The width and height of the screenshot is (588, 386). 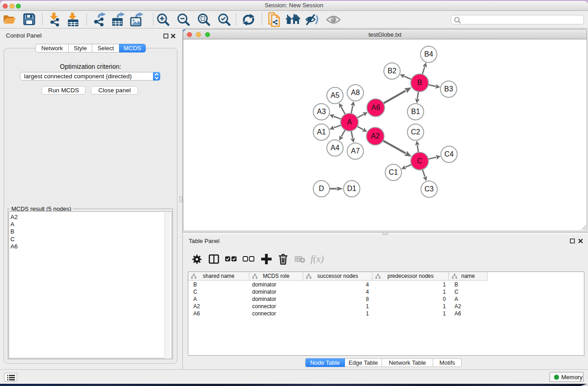 What do you see at coordinates (394, 172) in the screenshot?
I see `svg-text: C1` at bounding box center [394, 172].